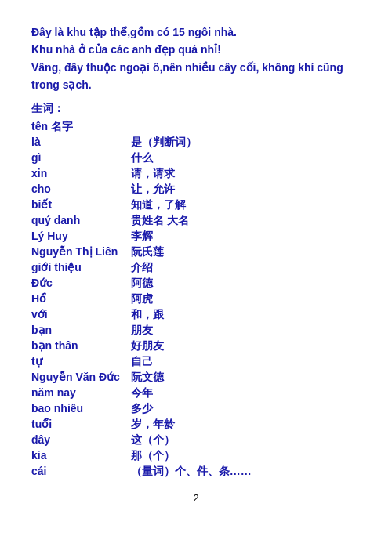  Describe the element at coordinates (196, 158) in the screenshot. I see `vocab-row: gì什么` at that location.